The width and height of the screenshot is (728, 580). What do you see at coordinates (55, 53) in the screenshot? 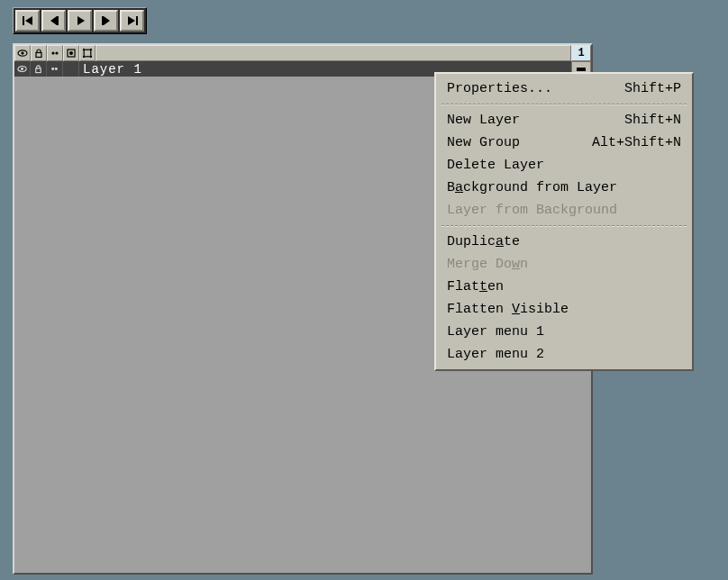
I see `linked-column-header` at bounding box center [55, 53].